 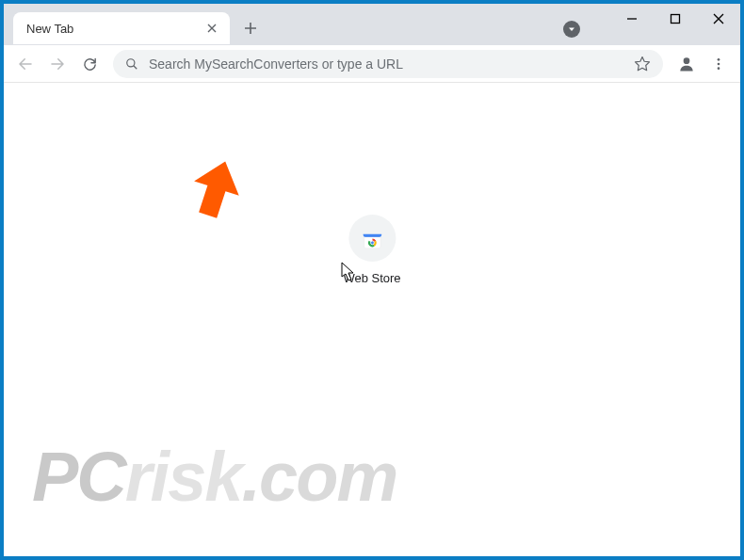 What do you see at coordinates (57, 64) in the screenshot?
I see `forward-button` at bounding box center [57, 64].